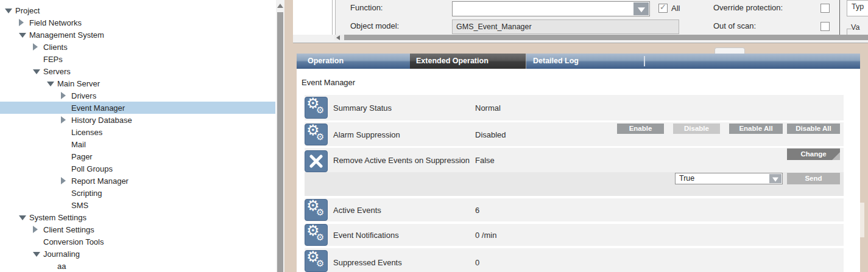 The height and width of the screenshot is (272, 868). What do you see at coordinates (814, 129) in the screenshot?
I see `disable-all-button: Disable All` at bounding box center [814, 129].